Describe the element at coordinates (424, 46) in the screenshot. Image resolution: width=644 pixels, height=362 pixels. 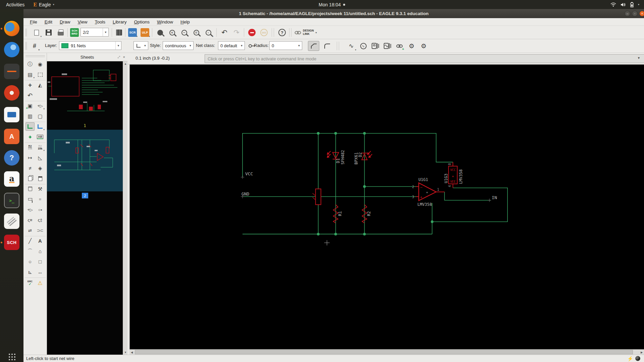
I see `preferences-gear-button: ⚙` at that location.